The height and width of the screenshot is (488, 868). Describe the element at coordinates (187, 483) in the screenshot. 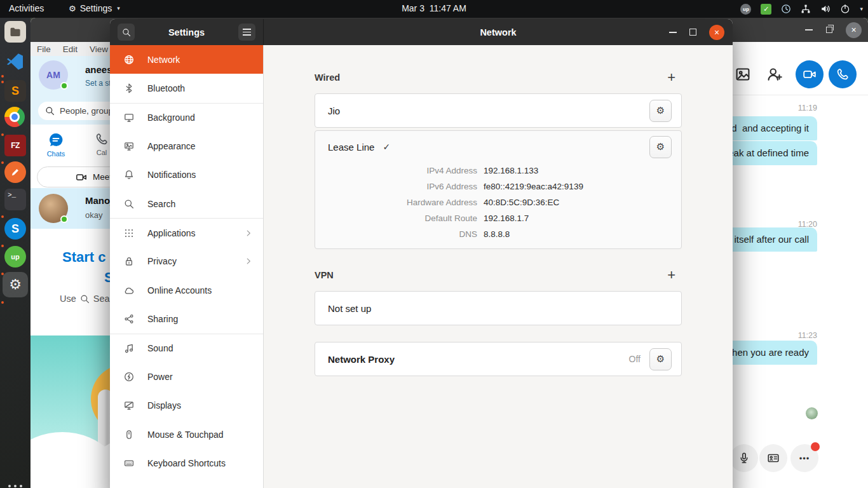

I see `sidebar-item-partial` at that location.